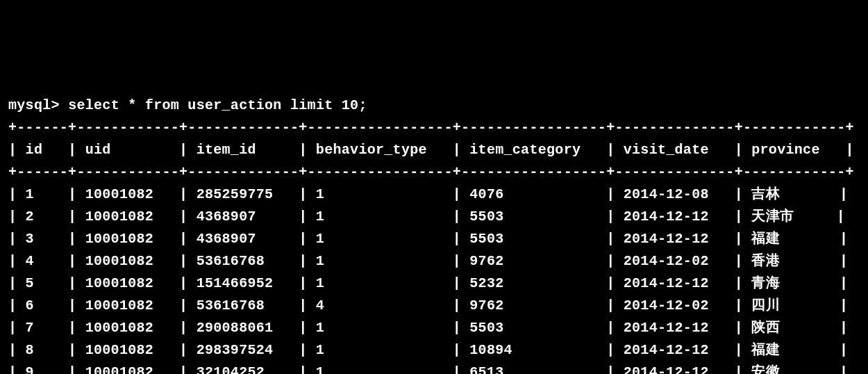 The image size is (868, 374). What do you see at coordinates (431, 150) in the screenshot?
I see `table-header-row: | id | uid | item_id | behavior_type | i…` at bounding box center [431, 150].